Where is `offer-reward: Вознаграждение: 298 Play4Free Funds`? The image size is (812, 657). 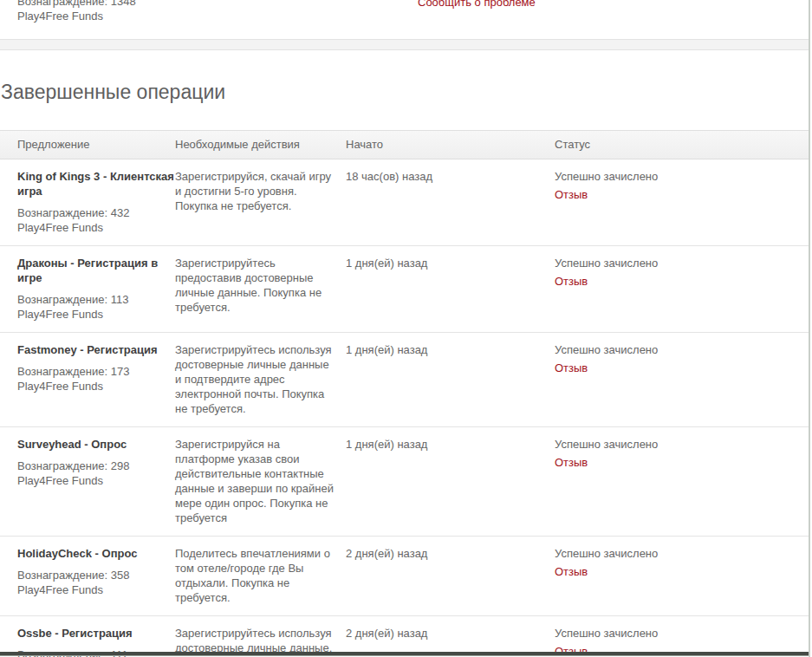
offer-reward: Вознаграждение: 298 Play4Free Funds is located at coordinates (96, 473).